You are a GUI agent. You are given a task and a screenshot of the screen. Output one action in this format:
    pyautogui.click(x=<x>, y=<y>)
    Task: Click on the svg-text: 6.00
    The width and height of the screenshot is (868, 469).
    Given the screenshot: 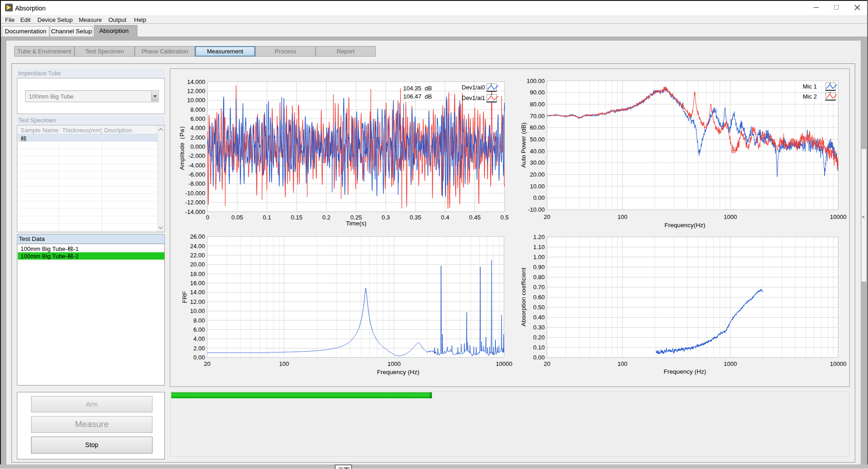 What is the action you would take?
    pyautogui.click(x=199, y=329)
    